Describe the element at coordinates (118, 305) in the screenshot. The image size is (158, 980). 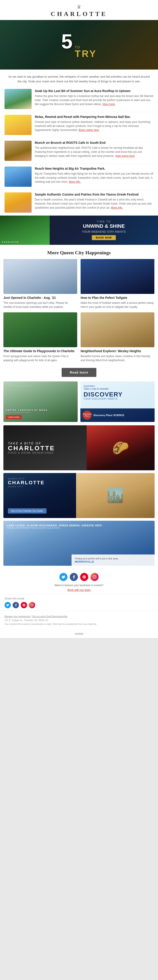
I see `grid-desc-2: Make the most of football season with a …` at that location.